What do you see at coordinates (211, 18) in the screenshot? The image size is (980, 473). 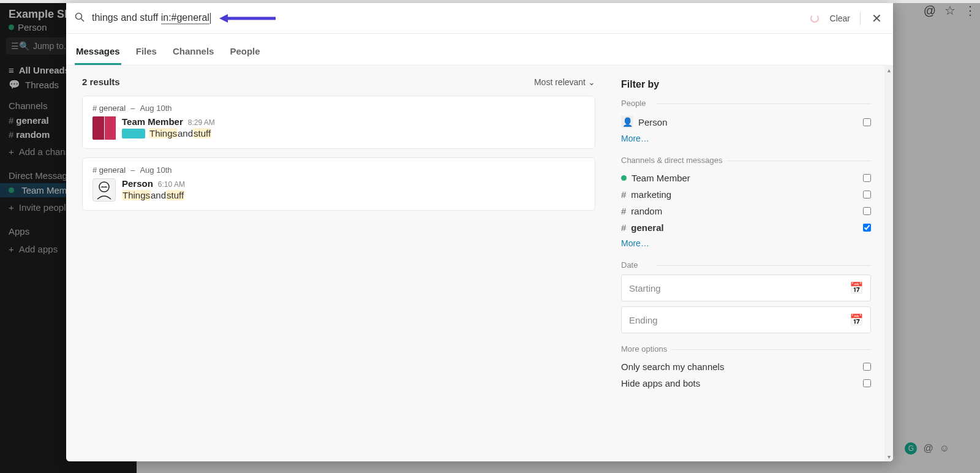 I see `text-cursor` at bounding box center [211, 18].